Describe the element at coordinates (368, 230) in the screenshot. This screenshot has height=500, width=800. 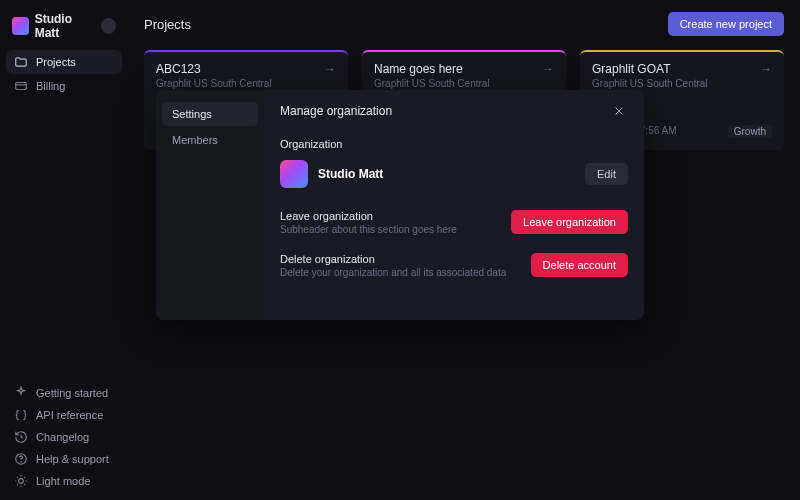
I see `leave-organization-subtitle: Subheader about this section goes here` at that location.